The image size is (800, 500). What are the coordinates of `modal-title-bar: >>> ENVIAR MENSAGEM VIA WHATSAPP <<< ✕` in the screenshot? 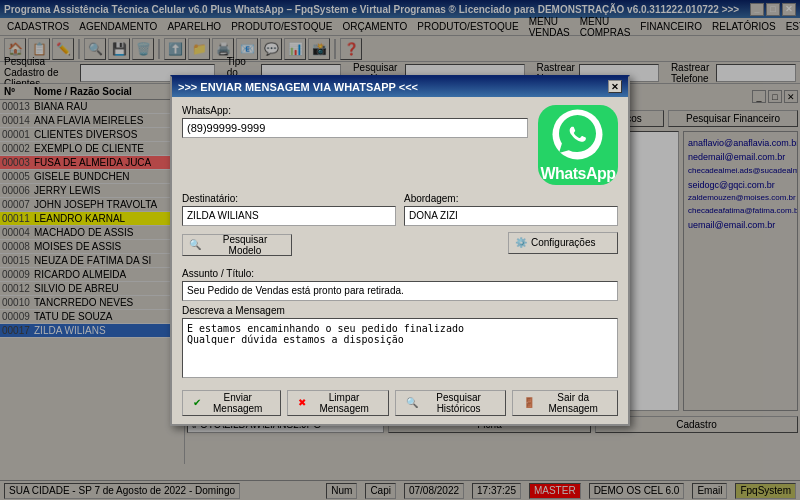 It's located at (400, 87).